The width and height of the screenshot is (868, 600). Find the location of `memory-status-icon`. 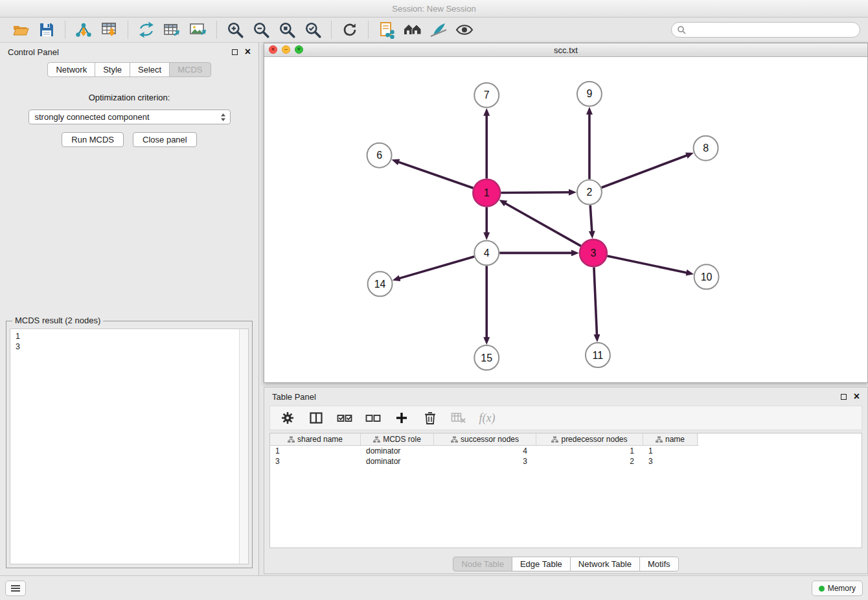

memory-status-icon is located at coordinates (821, 588).